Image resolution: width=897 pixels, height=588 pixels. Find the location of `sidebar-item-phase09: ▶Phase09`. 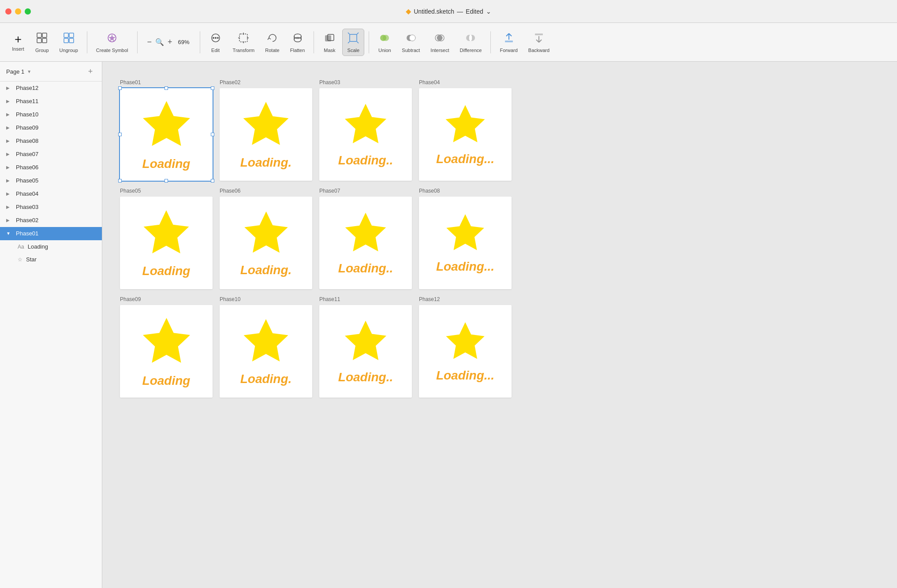

sidebar-item-phase09: ▶Phase09 is located at coordinates (51, 128).